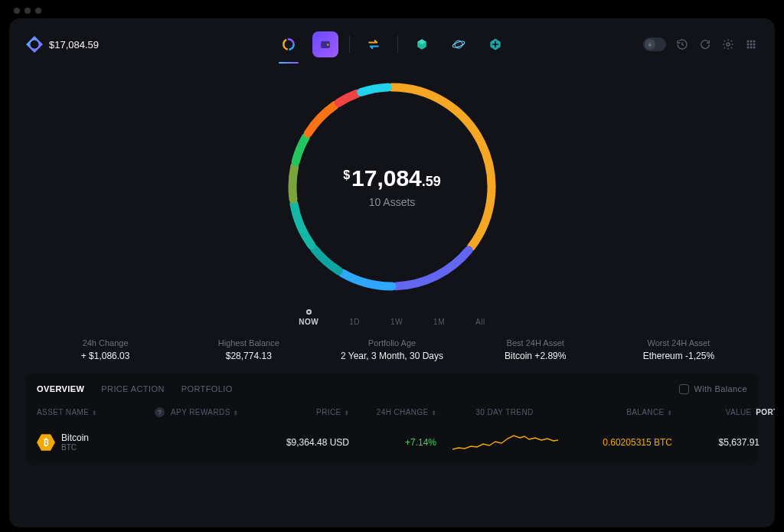 Image resolution: width=784 pixels, height=532 pixels. What do you see at coordinates (204, 412) in the screenshot?
I see `col-apy-rewards: ?APY REWARDS▲▼` at bounding box center [204, 412].